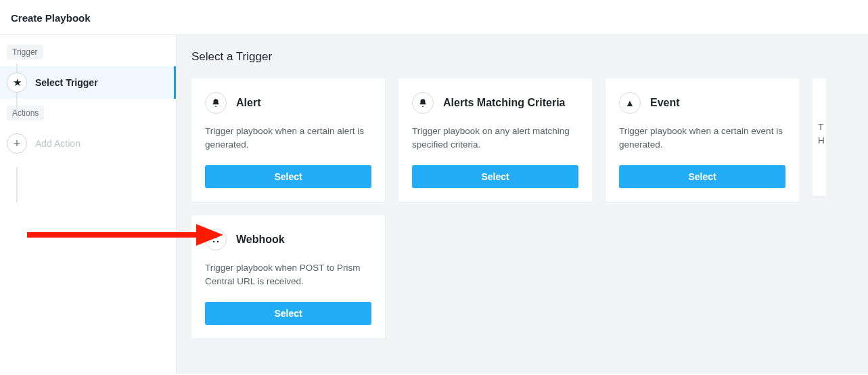 The image size is (868, 375). I want to click on trigger-card-alert: Alert Trigger playbook when a certain al…, so click(288, 140).